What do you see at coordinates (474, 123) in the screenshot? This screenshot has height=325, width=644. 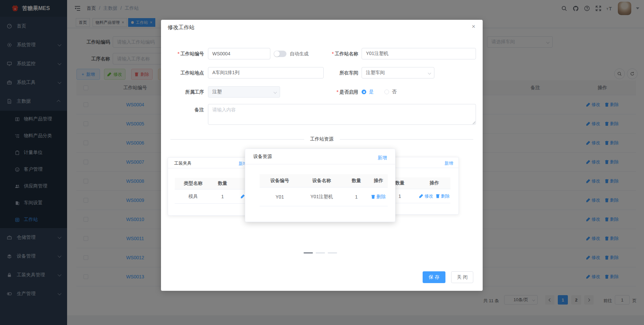 I see `textarea-resize-handle` at bounding box center [474, 123].